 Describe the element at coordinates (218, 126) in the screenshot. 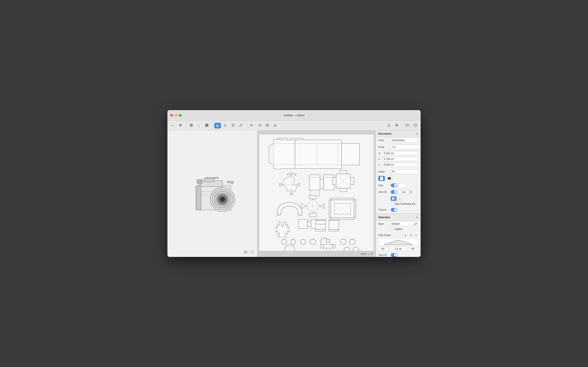

I see `play-icon: ▶` at that location.